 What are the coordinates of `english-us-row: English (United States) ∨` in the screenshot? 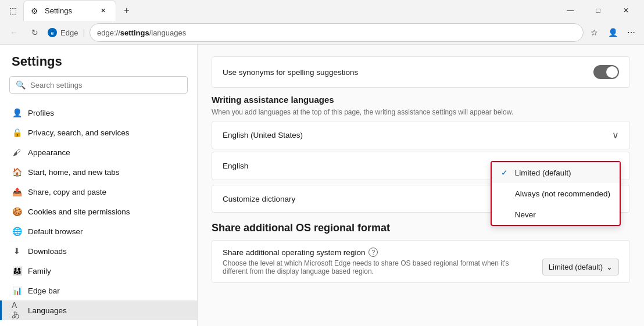 It's located at (421, 135).